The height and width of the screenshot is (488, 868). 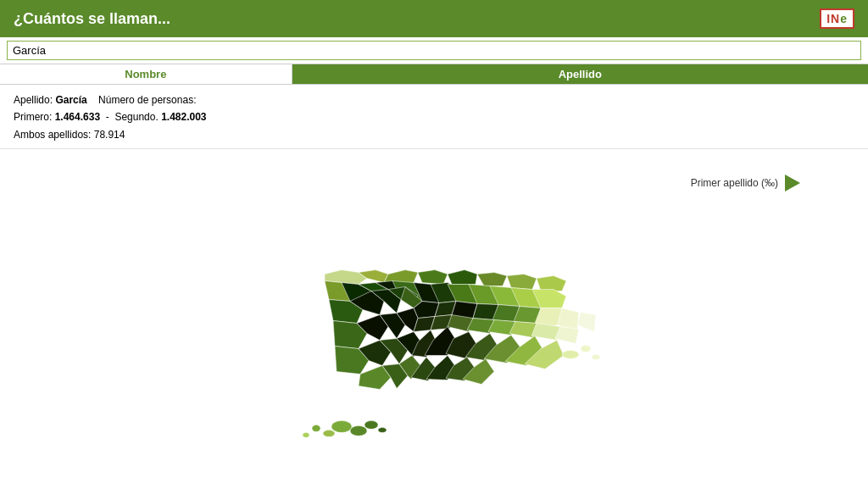 I want to click on tab-row: Nombre Apellido, so click(x=434, y=75).